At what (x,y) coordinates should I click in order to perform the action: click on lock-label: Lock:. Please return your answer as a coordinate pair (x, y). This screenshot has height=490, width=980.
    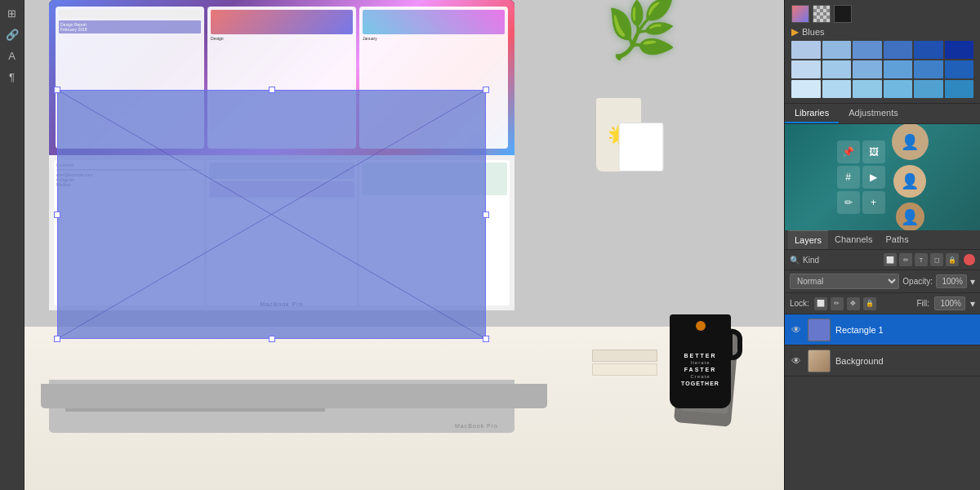
    Looking at the image, I should click on (800, 304).